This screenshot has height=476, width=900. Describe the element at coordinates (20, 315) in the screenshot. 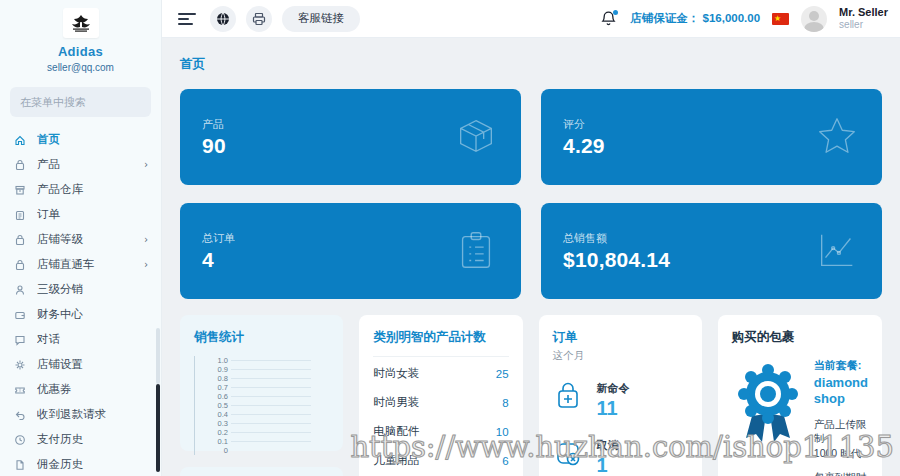

I see `wallet-icon` at that location.